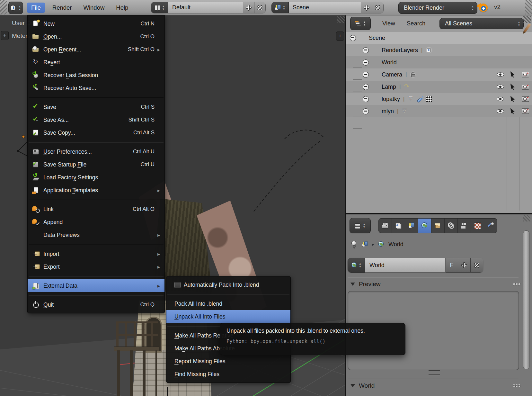 This screenshot has height=396, width=532. Describe the element at coordinates (527, 19) in the screenshot. I see `outliner-resize-corner` at that location.